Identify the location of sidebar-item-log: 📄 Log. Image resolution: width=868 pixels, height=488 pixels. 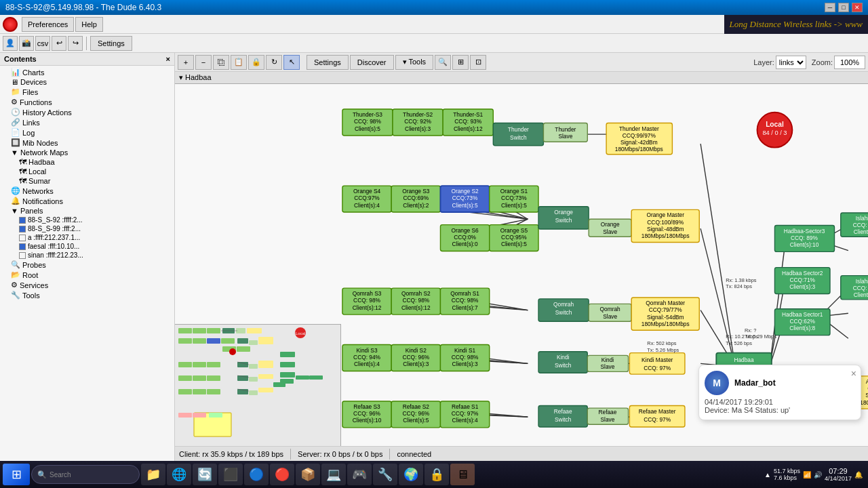
(87, 133).